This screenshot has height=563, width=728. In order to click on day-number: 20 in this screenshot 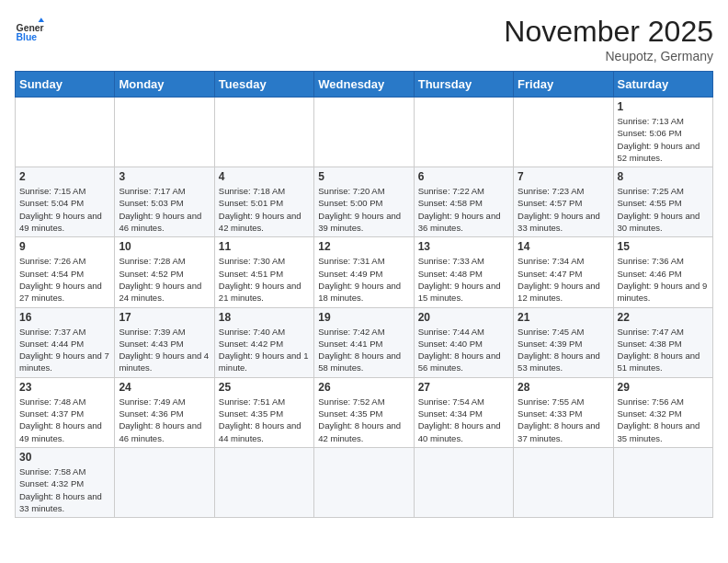, I will do `click(463, 317)`.